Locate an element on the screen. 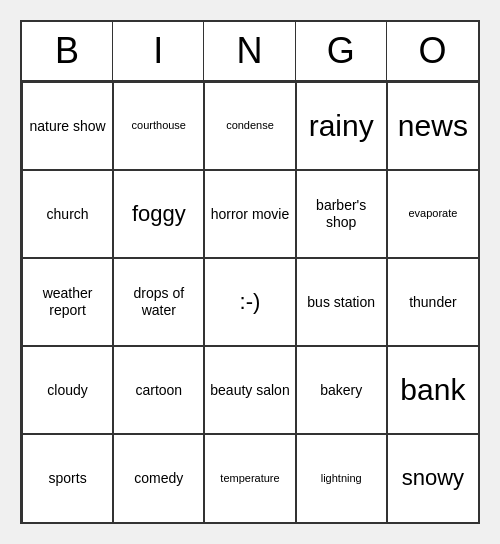 This screenshot has width=500, height=544. cell-text: barber's shop is located at coordinates (342, 214).